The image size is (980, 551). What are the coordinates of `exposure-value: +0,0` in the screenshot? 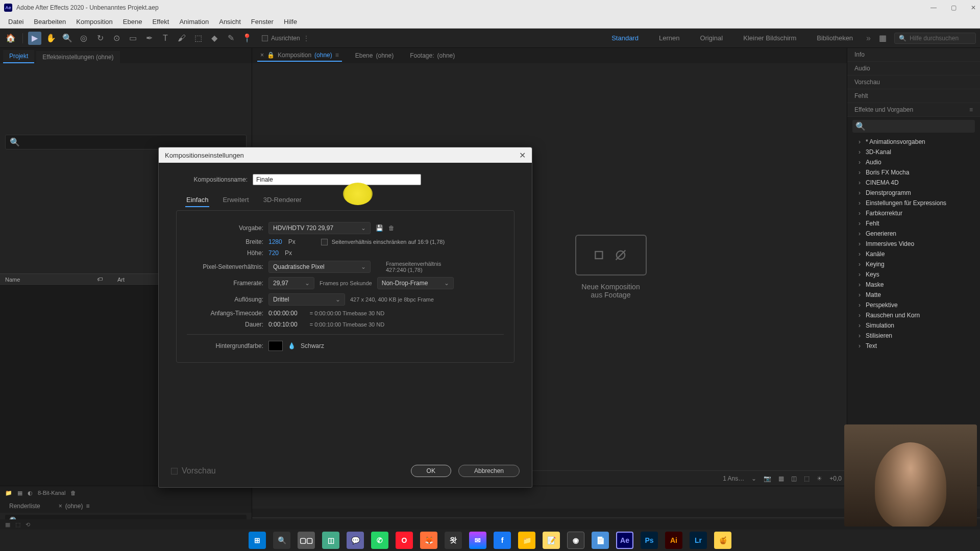 It's located at (836, 479).